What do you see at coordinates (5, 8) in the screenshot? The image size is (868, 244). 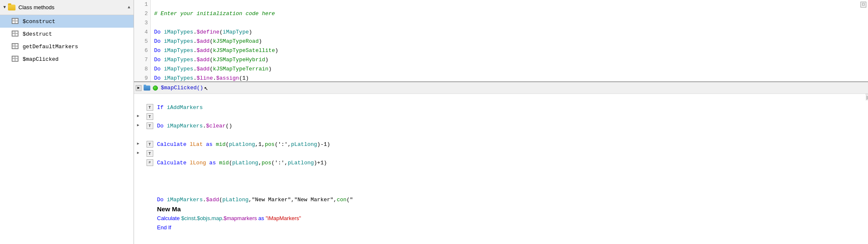 I see `collapse-arrow-icon: ▼` at bounding box center [5, 8].